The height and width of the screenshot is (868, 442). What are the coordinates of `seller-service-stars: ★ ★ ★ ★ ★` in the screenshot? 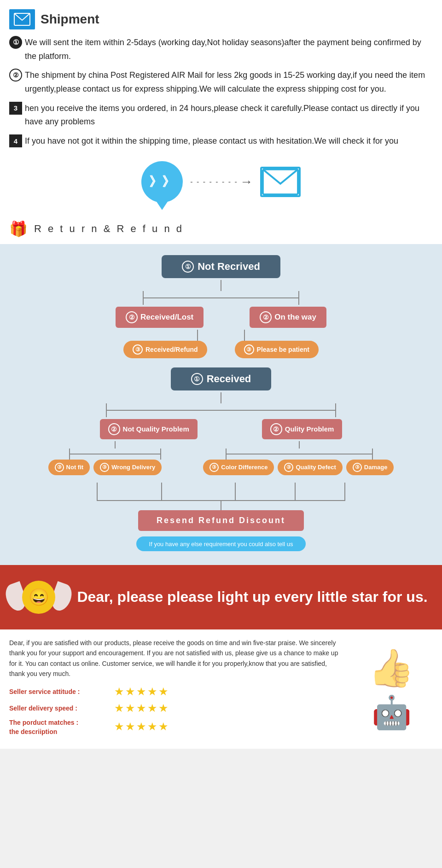 It's located at (141, 692).